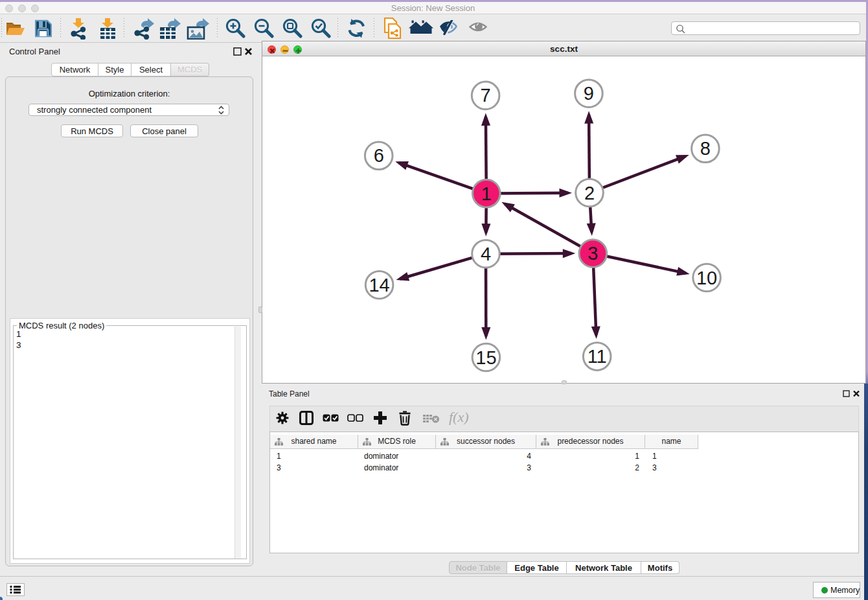 The height and width of the screenshot is (600, 868). Describe the element at coordinates (597, 356) in the screenshot. I see `svg-text: 11` at that location.